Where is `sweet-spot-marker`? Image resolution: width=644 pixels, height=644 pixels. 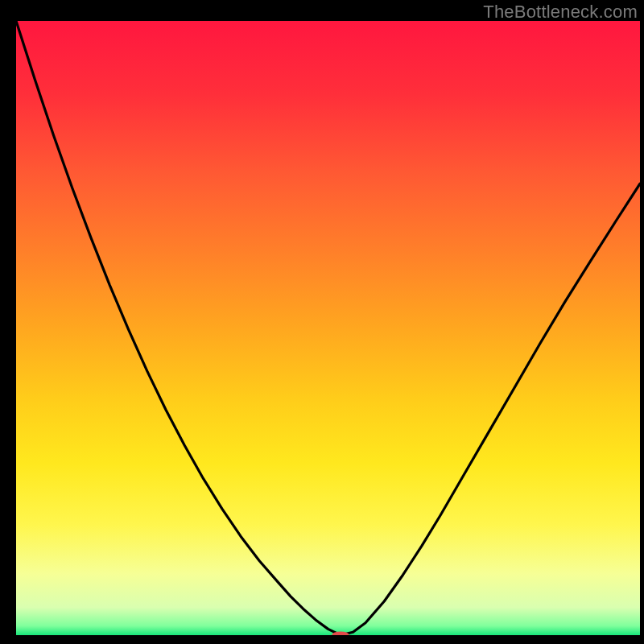
sweet-spot-marker is located at coordinates (341, 634).